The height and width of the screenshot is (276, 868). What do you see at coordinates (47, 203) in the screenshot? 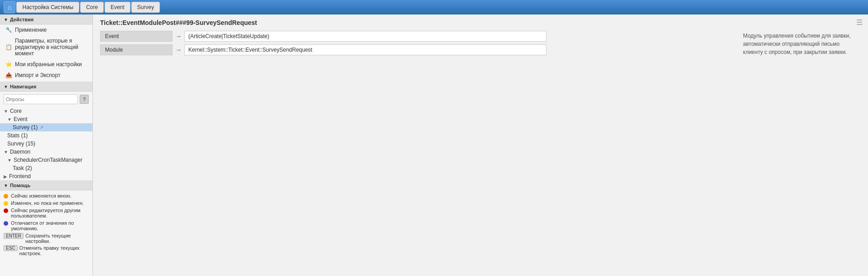
I see `legend-yellow-text: Изменен, но пока не применен.` at bounding box center [47, 203].